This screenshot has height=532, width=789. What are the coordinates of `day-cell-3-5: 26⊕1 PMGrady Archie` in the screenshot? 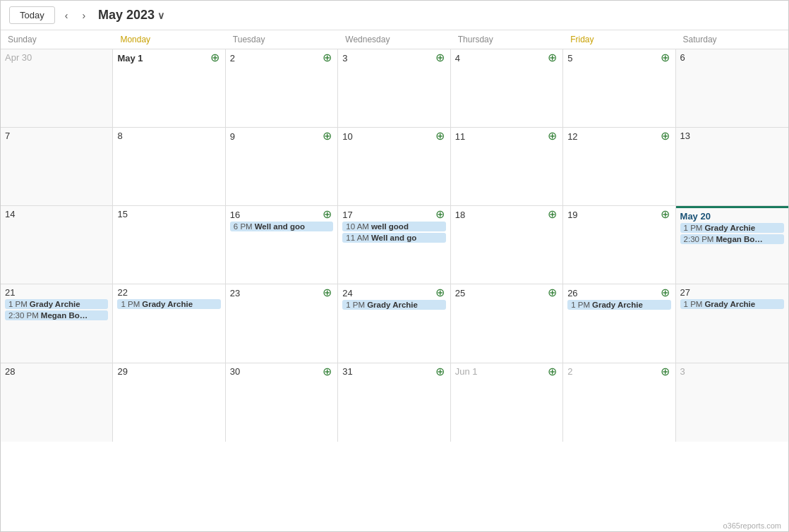 It's located at (620, 323).